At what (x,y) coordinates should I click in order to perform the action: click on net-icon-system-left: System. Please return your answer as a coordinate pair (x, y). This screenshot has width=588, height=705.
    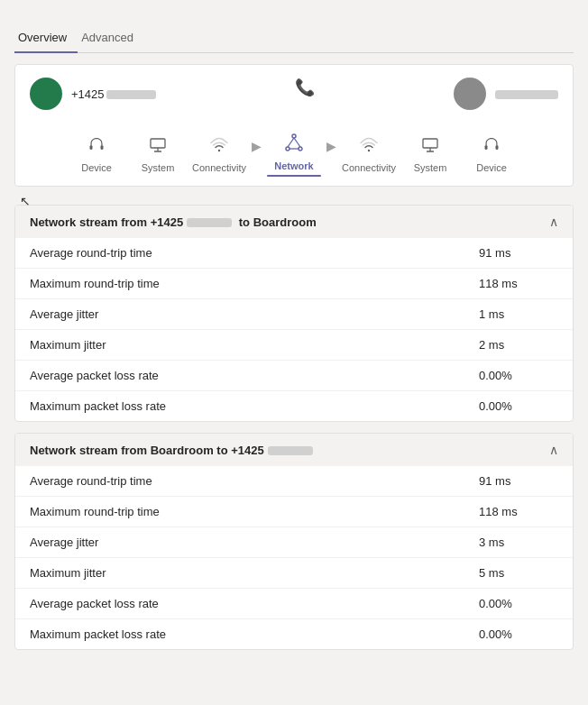
    Looking at the image, I should click on (158, 154).